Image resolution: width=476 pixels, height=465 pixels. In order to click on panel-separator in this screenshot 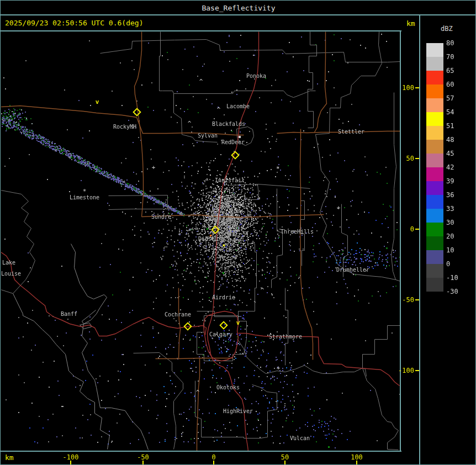, I will do `click(420, 240)`.